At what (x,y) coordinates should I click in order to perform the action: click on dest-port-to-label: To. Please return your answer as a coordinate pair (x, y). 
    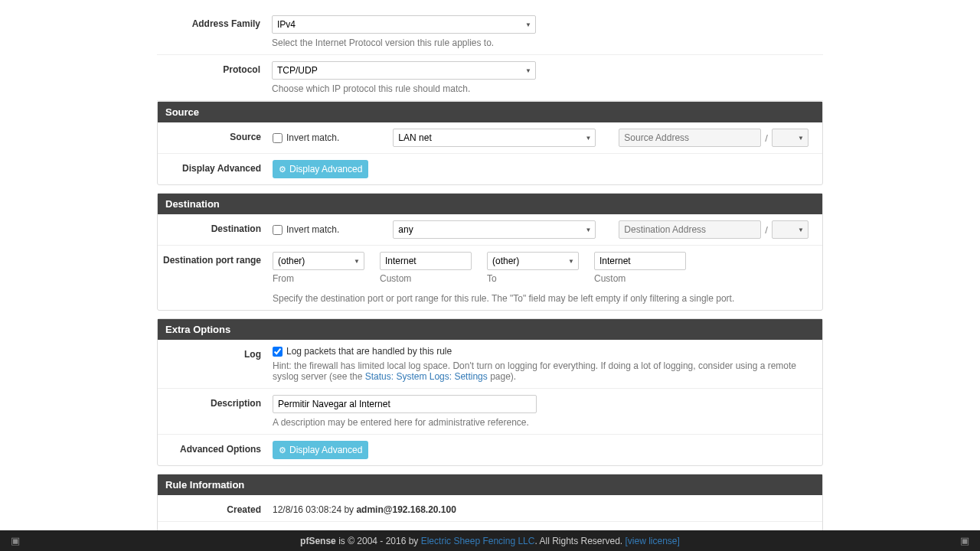
    Looking at the image, I should click on (533, 279).